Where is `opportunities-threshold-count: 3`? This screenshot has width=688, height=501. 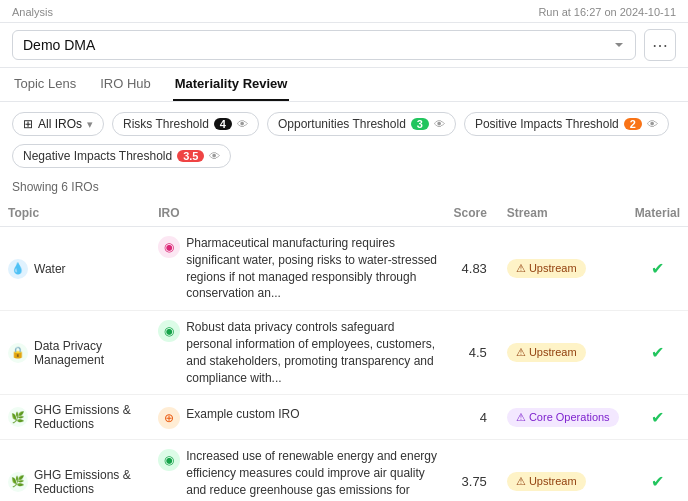 opportunities-threshold-count: 3 is located at coordinates (420, 124).